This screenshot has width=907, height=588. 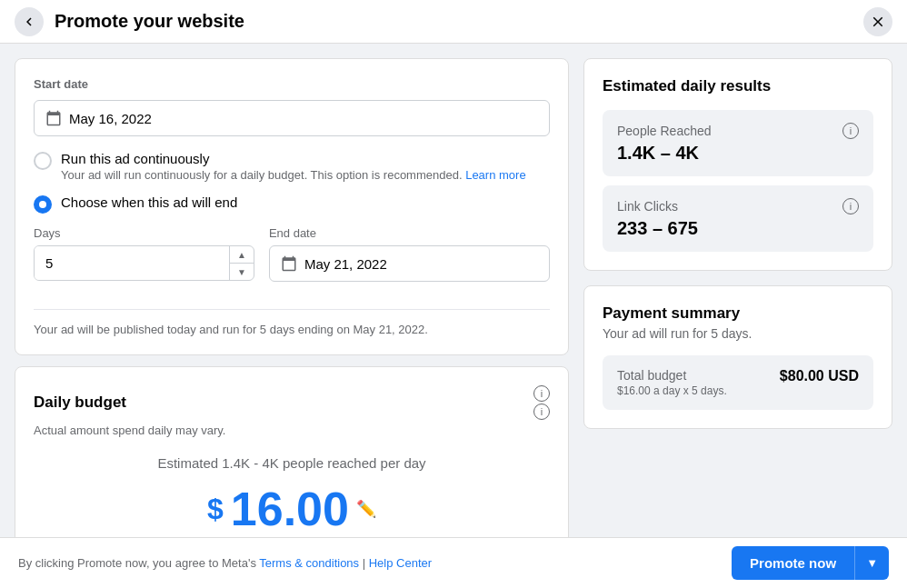 What do you see at coordinates (43, 161) in the screenshot?
I see `radio-continuous-circle` at bounding box center [43, 161].